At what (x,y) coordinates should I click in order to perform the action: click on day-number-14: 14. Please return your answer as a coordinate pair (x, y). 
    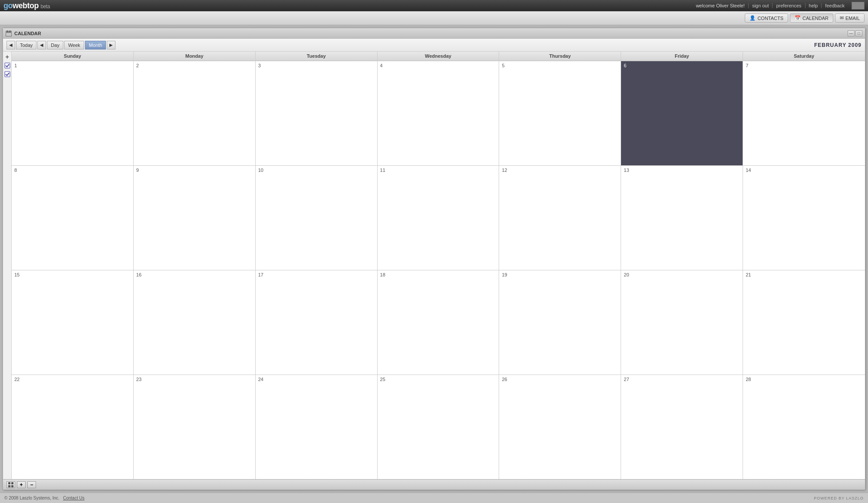
    Looking at the image, I should click on (804, 170).